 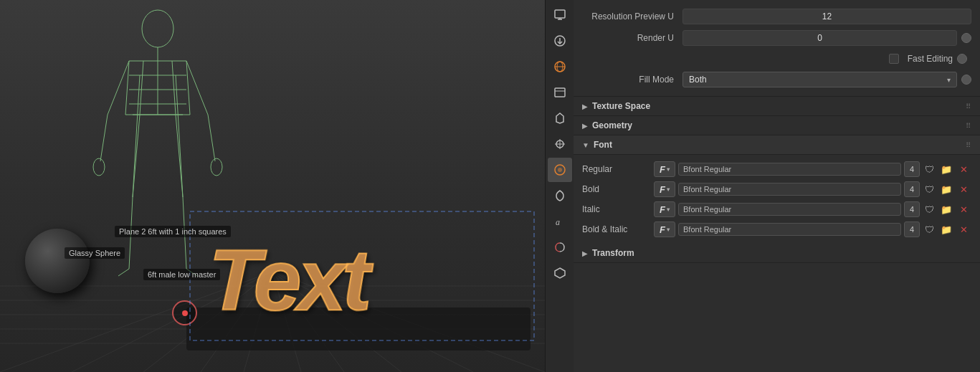 What do you see at coordinates (560, 67) in the screenshot?
I see `view-layer-icon` at bounding box center [560, 67].